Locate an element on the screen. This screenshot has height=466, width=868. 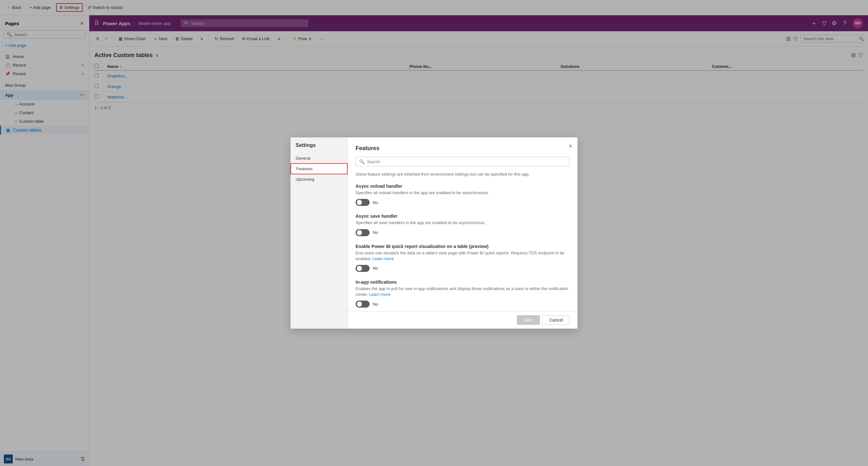
power-bi-toggle-label: No is located at coordinates (375, 268).